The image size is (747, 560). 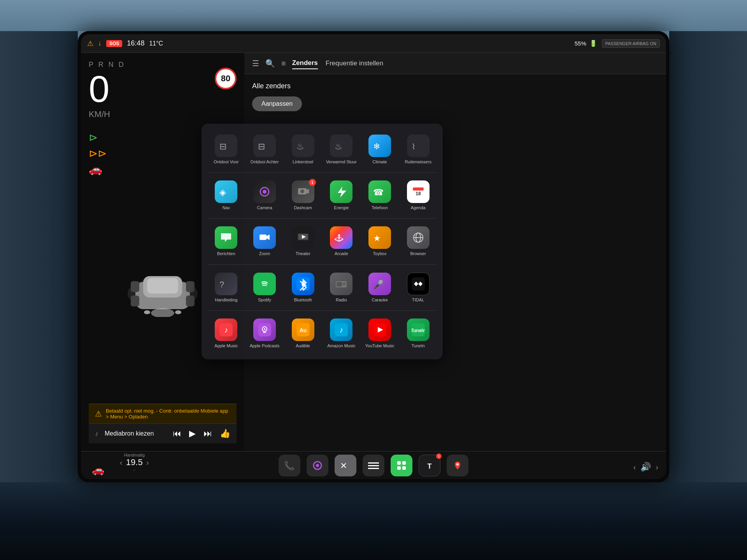 What do you see at coordinates (455, 86) in the screenshot?
I see `all-stations-title: Alle zenders` at bounding box center [455, 86].